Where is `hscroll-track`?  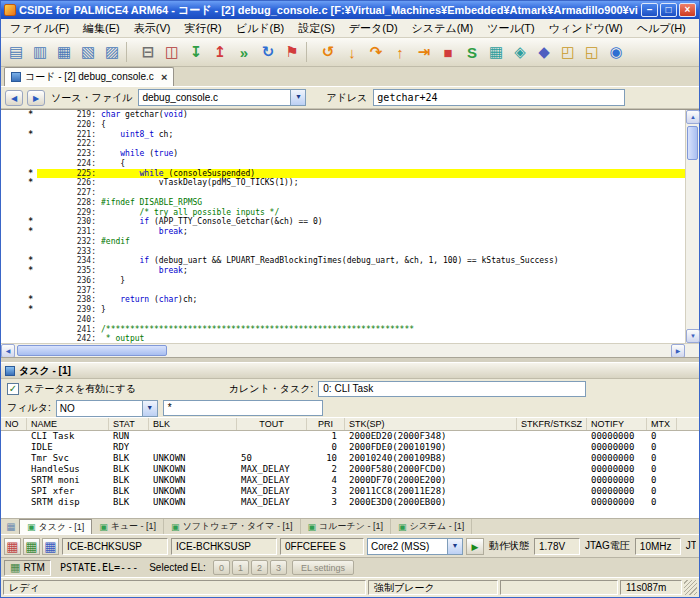 hscroll-track is located at coordinates (343, 350).